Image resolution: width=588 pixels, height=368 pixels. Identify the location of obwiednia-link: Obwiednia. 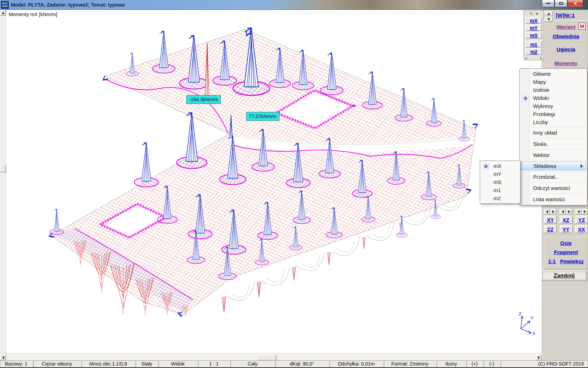
(566, 36).